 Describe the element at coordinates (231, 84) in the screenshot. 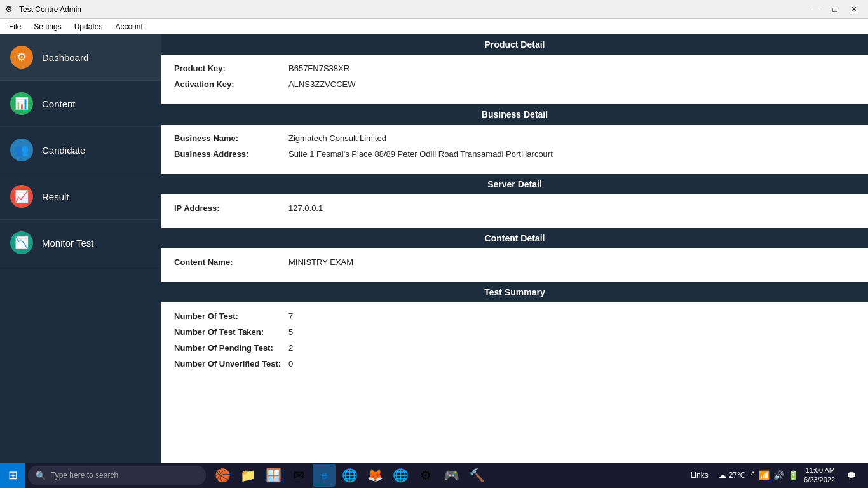

I see `activation-key-label: Activation Key:` at that location.